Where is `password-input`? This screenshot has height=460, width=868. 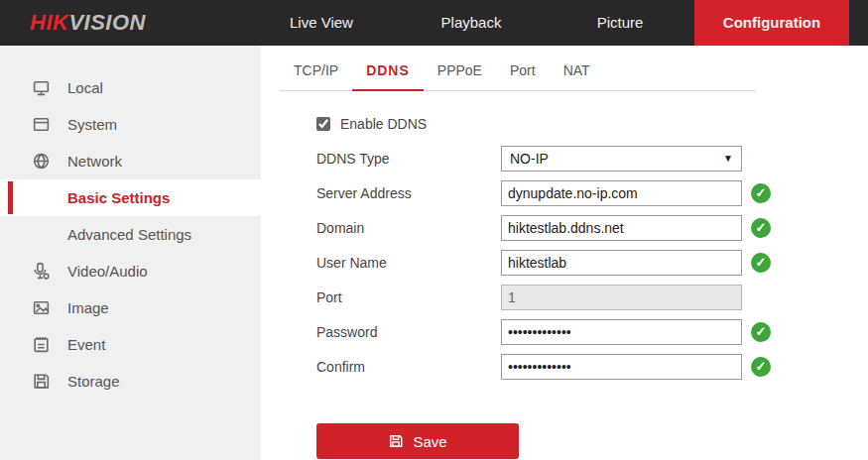 password-input is located at coordinates (621, 332).